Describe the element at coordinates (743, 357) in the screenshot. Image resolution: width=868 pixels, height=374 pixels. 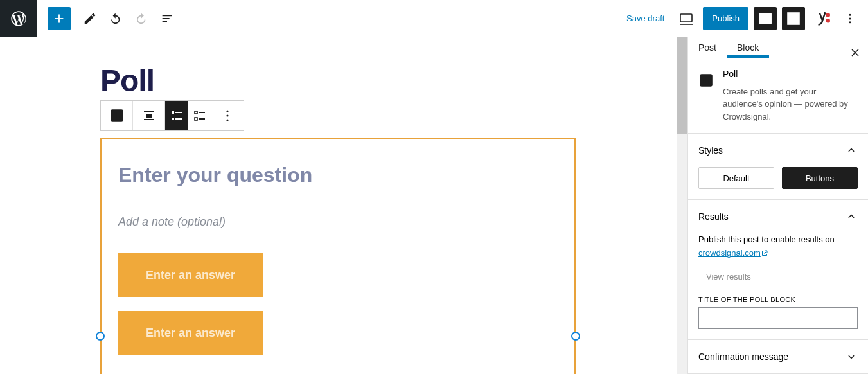
I see `panel-label: Confirmation message` at that location.